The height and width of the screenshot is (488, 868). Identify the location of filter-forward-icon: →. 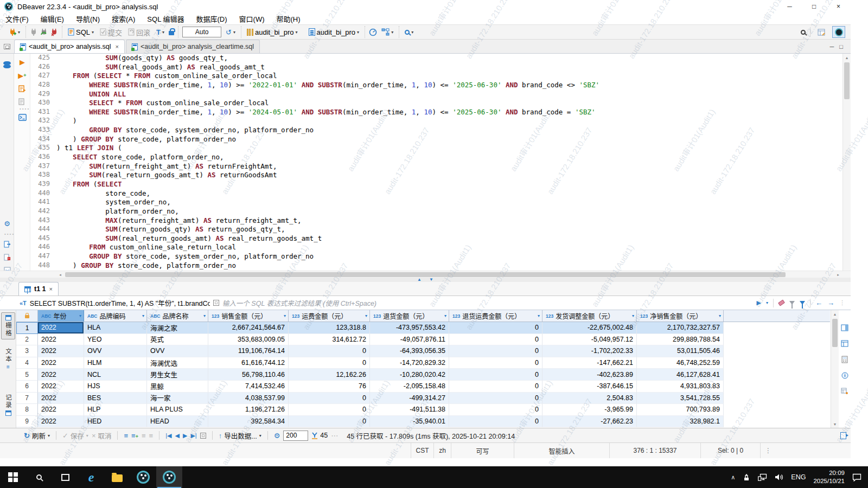
(831, 303).